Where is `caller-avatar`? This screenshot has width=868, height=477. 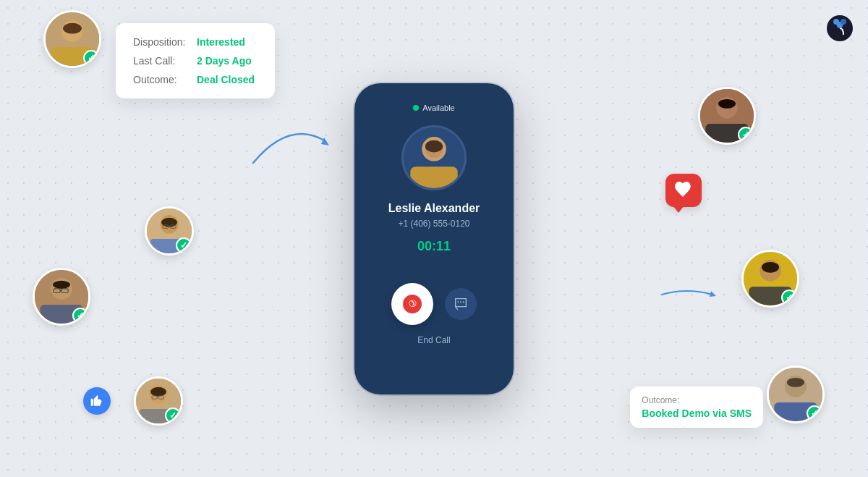 caller-avatar is located at coordinates (434, 158).